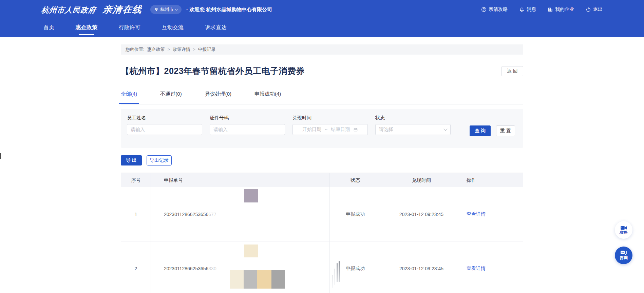  What do you see at coordinates (131, 160) in the screenshot?
I see `export-button: 导 出` at bounding box center [131, 160].